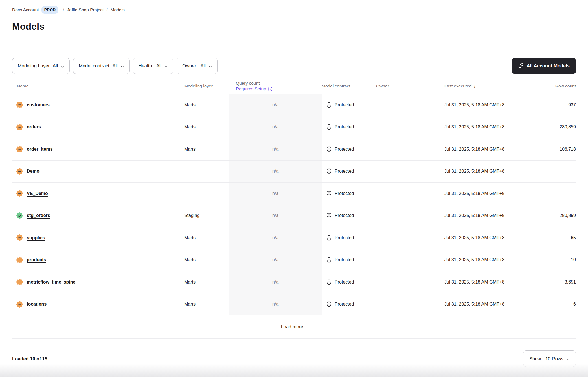 The width and height of the screenshot is (588, 377). Describe the element at coordinates (521, 66) in the screenshot. I see `link-icon` at that location.